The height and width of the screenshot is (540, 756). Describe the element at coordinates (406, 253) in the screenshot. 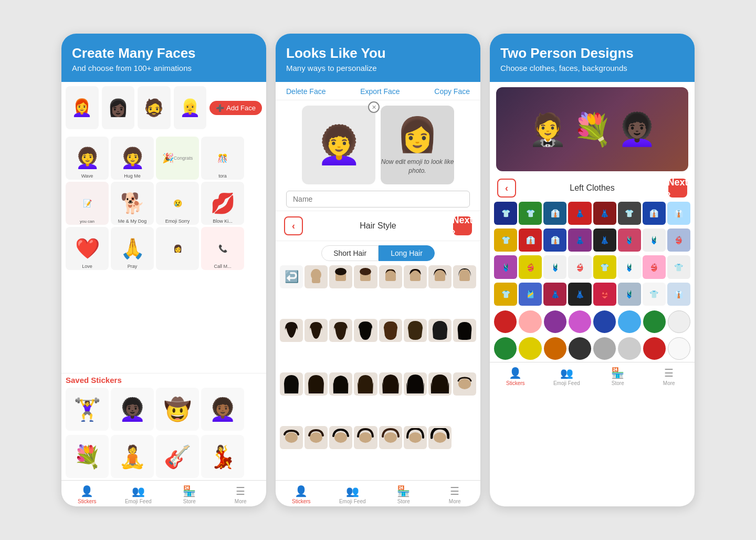

I see `long-hair-button: Long Hair` at that location.